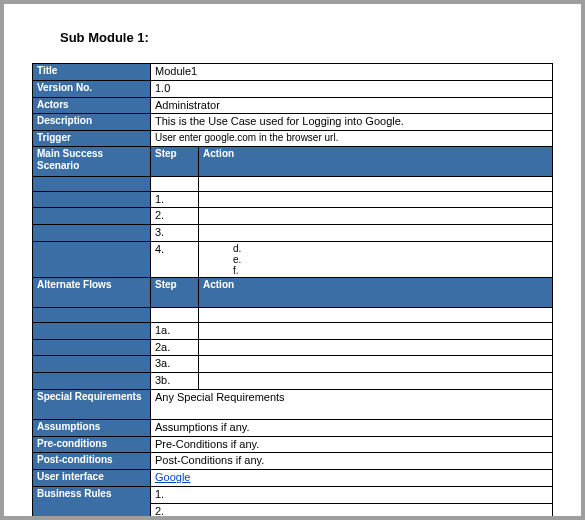  I want to click on row-assumptions: Assumptions Assumptions if any., so click(293, 428).